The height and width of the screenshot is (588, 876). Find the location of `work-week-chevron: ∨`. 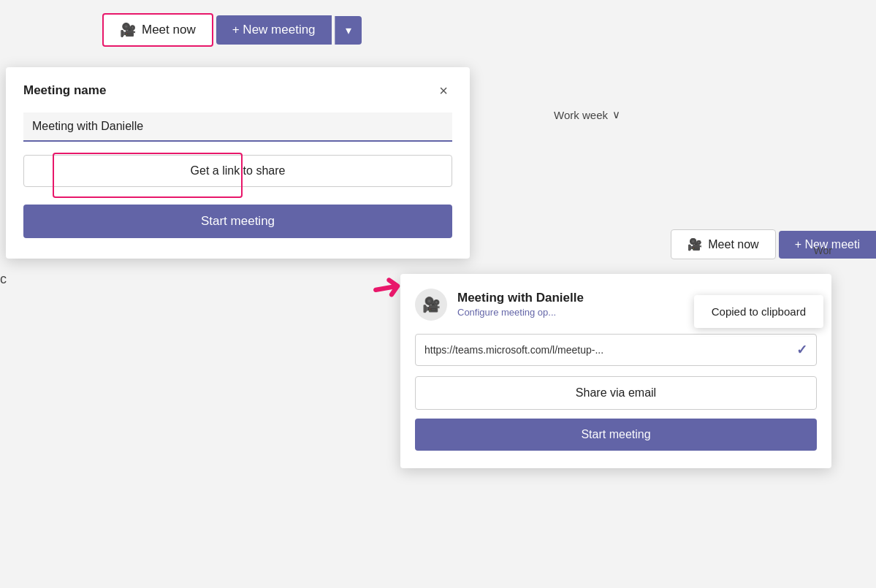

work-week-chevron: ∨ is located at coordinates (617, 115).